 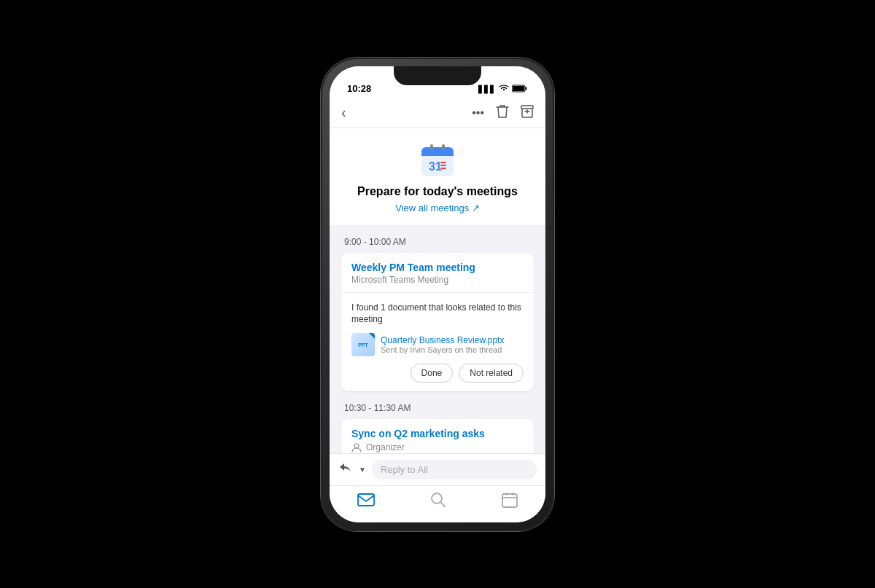 I want to click on meeting-title-2: Sync on Q2 marketing asks, so click(x=438, y=434).